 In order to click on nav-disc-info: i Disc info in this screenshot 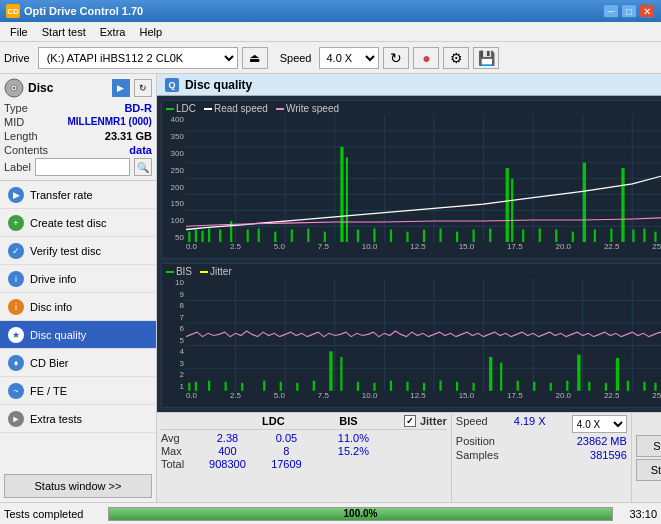, I will do `click(78, 307)`.